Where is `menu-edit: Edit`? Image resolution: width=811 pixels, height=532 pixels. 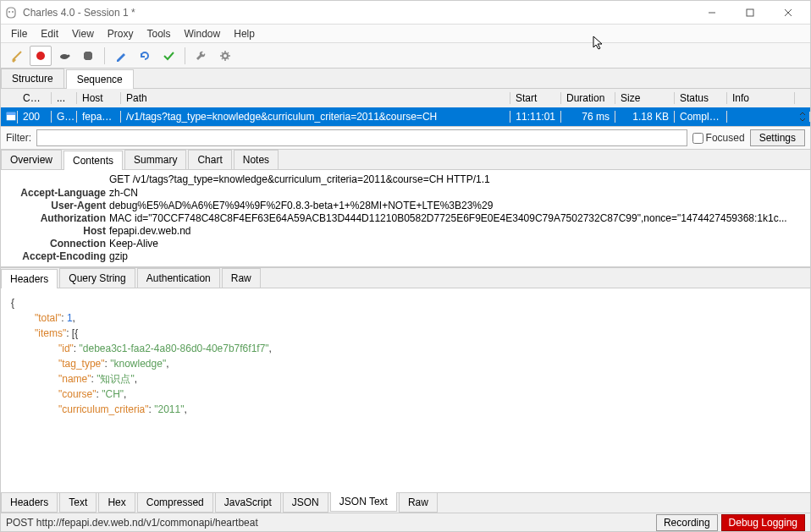
menu-edit: Edit is located at coordinates (49, 34).